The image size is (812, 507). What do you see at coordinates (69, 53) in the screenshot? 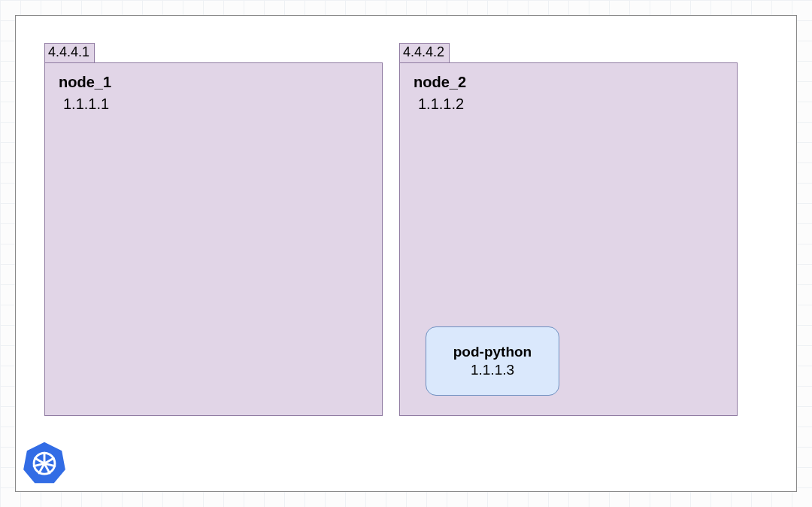
I see `node-1-external-ip-badge: 4.4.4.1` at bounding box center [69, 53].